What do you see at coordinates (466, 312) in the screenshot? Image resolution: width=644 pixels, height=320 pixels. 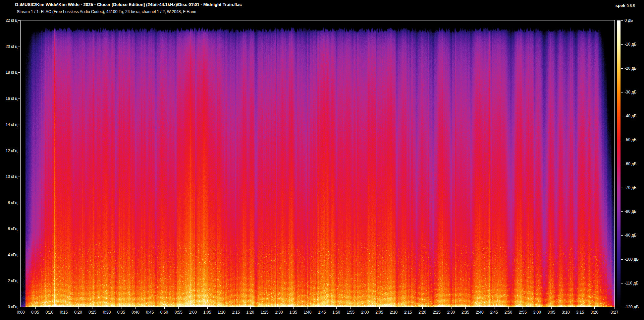 I see `time-tick-label: 2:35` at bounding box center [466, 312].